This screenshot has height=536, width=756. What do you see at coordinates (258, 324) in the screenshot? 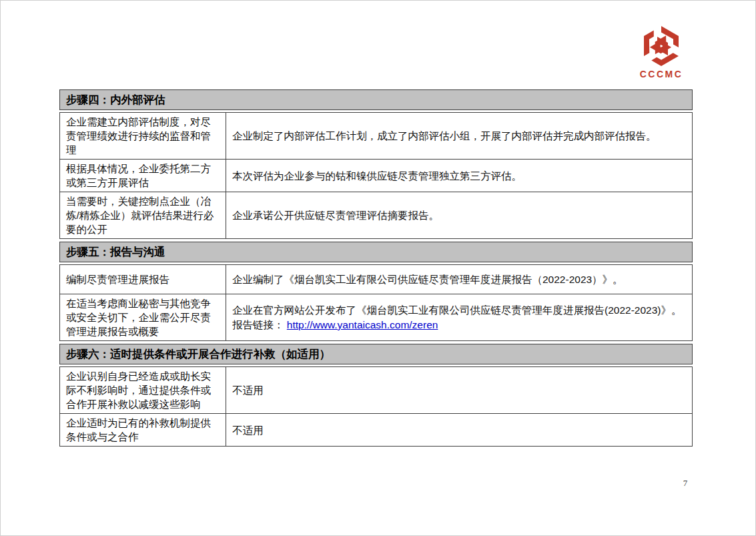
I see `report-link-label: 报告链接：` at bounding box center [258, 324].